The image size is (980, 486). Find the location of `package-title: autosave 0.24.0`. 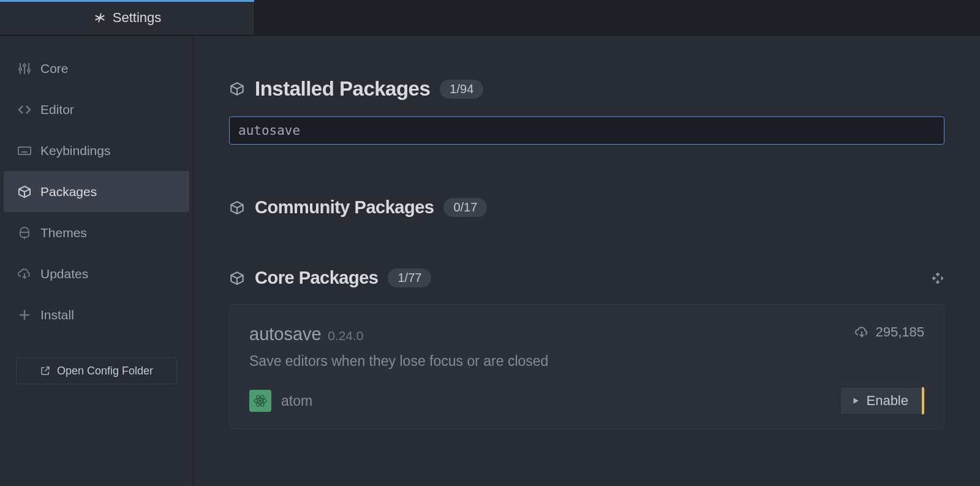

package-title: autosave 0.24.0 is located at coordinates (306, 335).